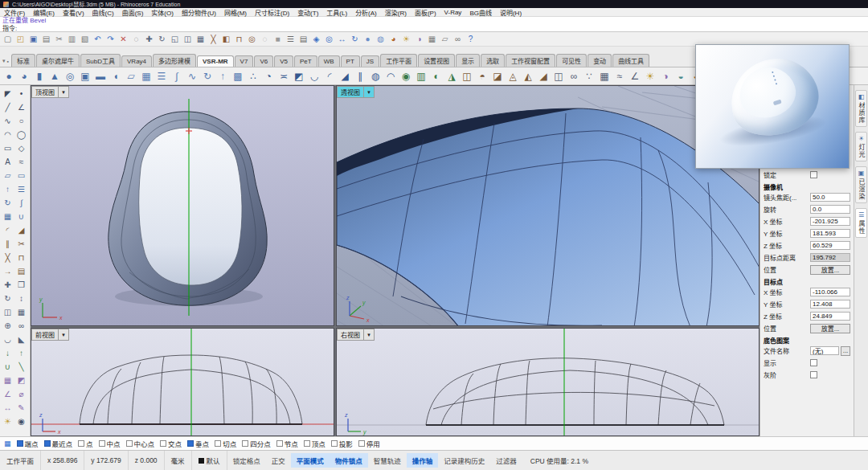 This screenshot has width=868, height=470. Describe the element at coordinates (342, 443) in the screenshot. I see `osnap-project: 投影` at that location.